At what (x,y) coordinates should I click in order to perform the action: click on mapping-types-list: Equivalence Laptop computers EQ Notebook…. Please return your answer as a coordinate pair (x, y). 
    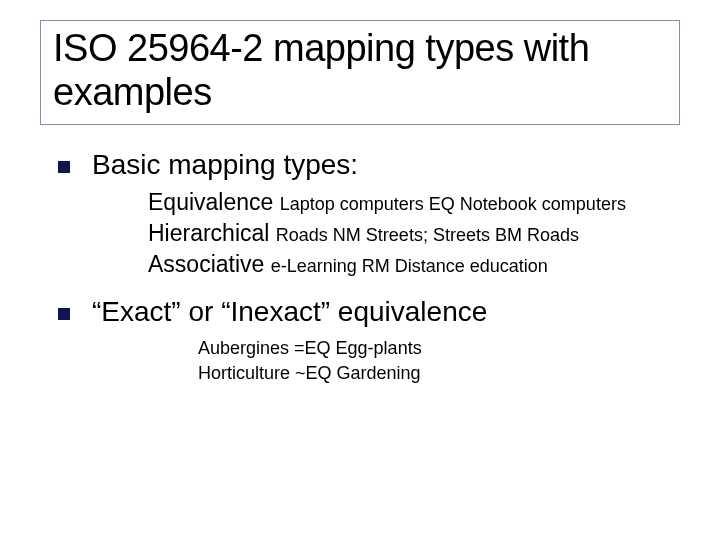
    Looking at the image, I should click on (414, 234).